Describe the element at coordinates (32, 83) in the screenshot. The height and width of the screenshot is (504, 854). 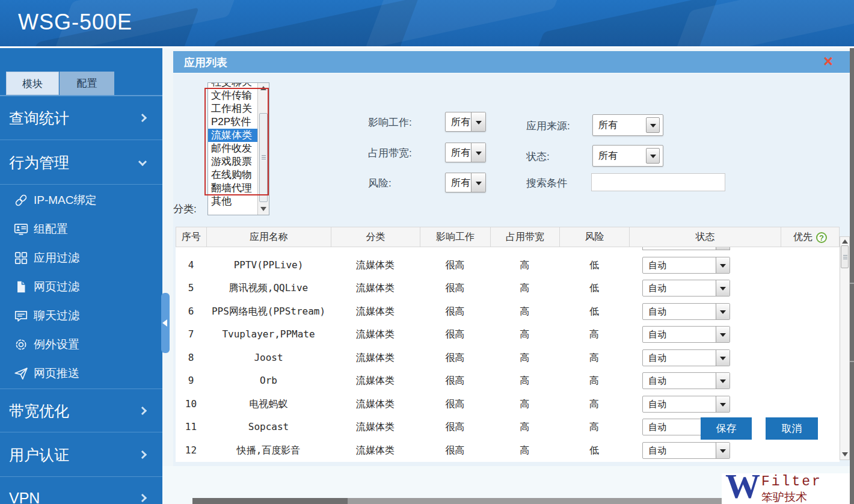
I see `tab-module: 模块` at that location.